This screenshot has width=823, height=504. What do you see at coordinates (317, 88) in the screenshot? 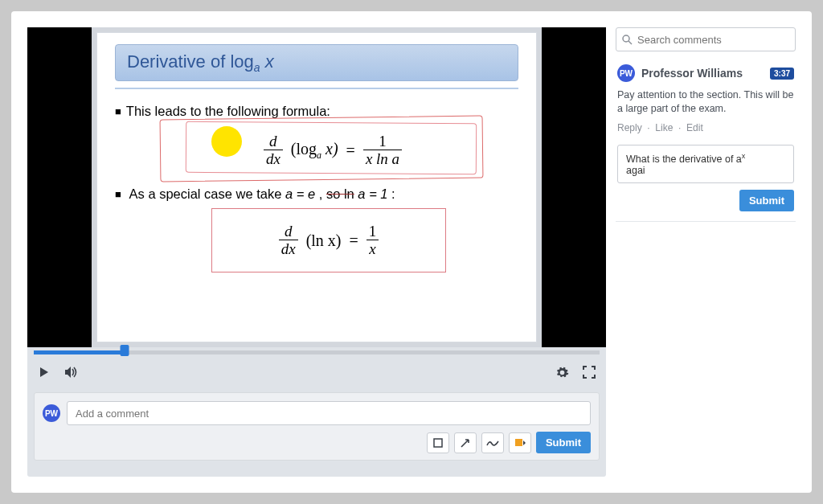
I see `title-underline` at bounding box center [317, 88].